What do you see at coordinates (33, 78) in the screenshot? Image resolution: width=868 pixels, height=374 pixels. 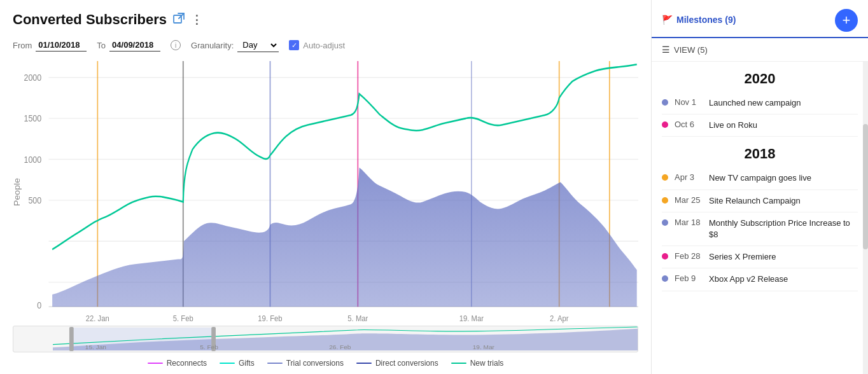 I see `svg-text: 2000` at bounding box center [33, 78].